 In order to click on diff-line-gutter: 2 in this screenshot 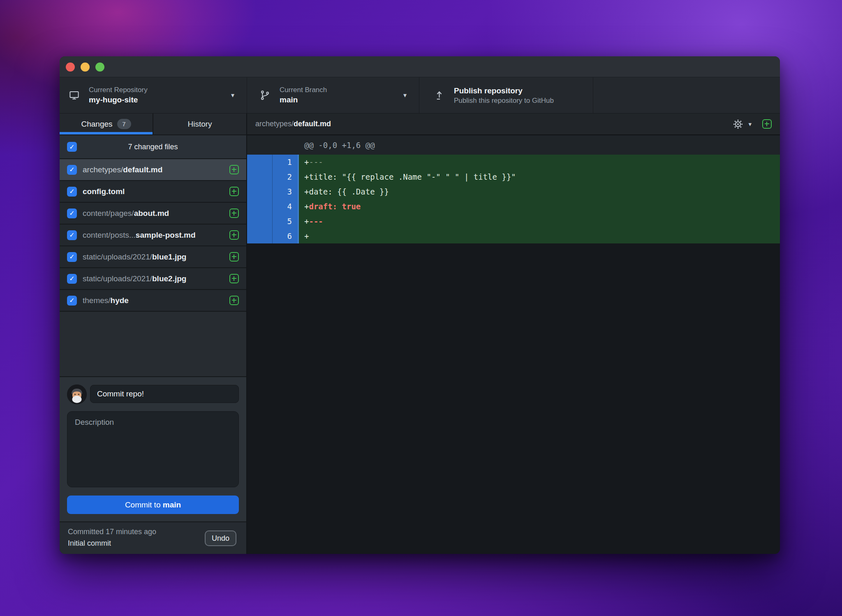, I will do `click(273, 177)`.